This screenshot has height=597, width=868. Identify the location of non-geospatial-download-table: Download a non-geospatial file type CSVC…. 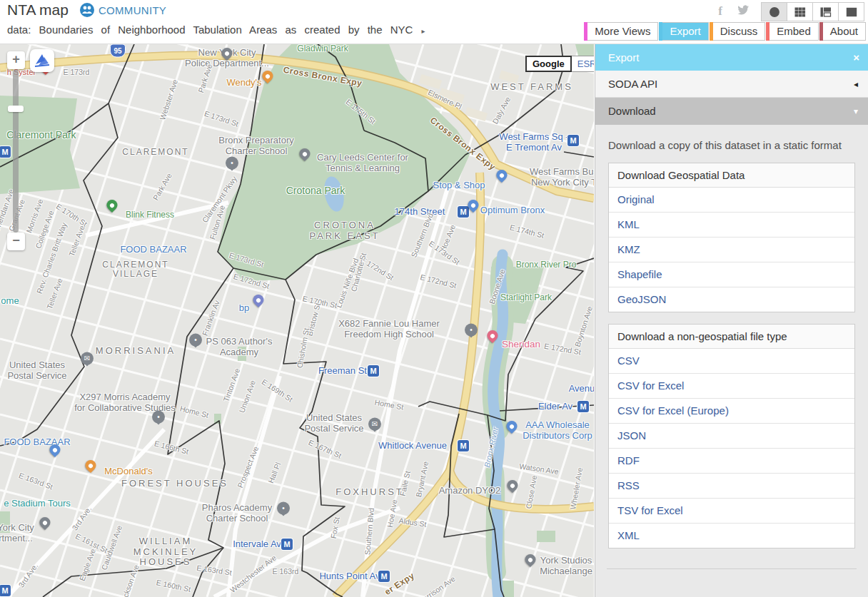
(732, 437).